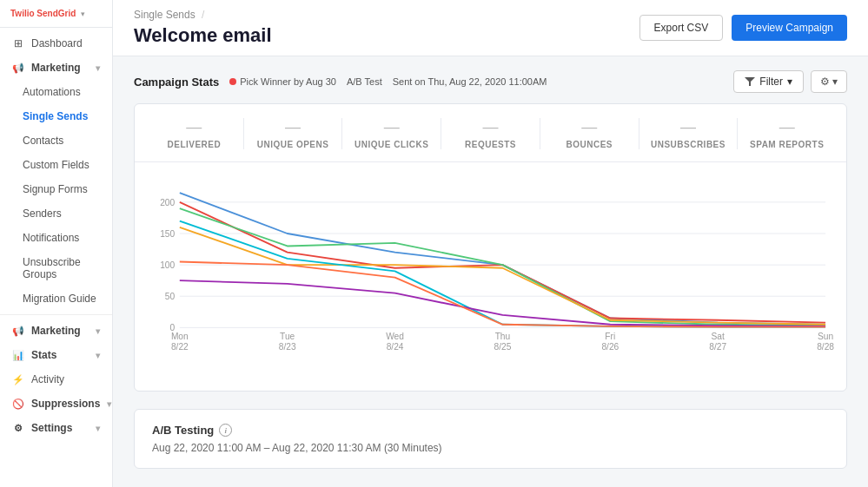  I want to click on sidebar-item-label: Settings, so click(52, 428).